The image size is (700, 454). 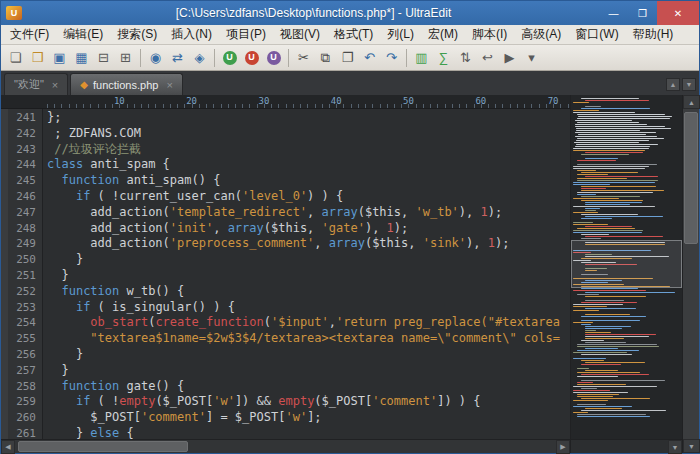 I want to click on line-number: 248, so click(x=22, y=229).